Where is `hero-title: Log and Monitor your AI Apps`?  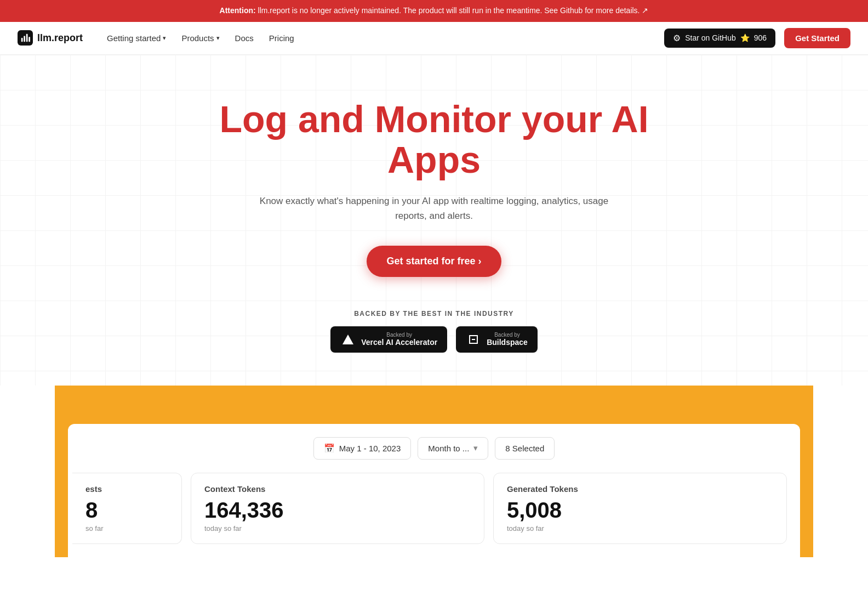
hero-title: Log and Monitor your AI Apps is located at coordinates (434, 140).